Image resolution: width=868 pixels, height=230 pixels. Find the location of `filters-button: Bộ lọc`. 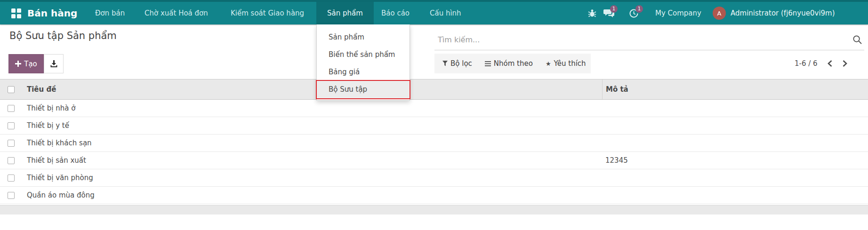

filters-button: Bộ lọc is located at coordinates (458, 63).